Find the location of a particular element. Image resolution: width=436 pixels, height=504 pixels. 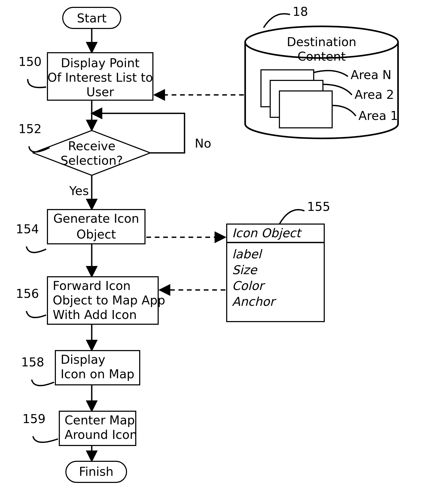

icon-object-f3: Color is located at coordinates (249, 286).